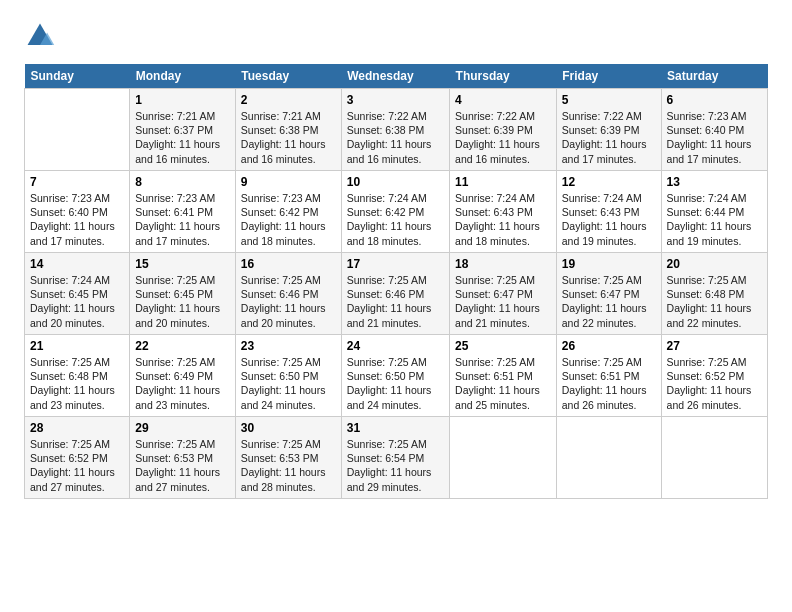 The image size is (792, 612). What do you see at coordinates (396, 182) in the screenshot?
I see `day-number: 10` at bounding box center [396, 182].